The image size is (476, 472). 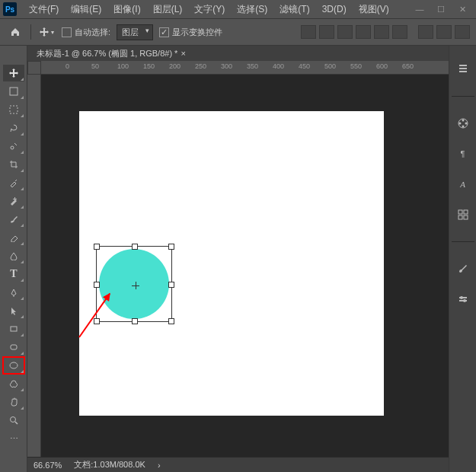 I want to click on menu-3d: 3D(D), so click(x=334, y=9).